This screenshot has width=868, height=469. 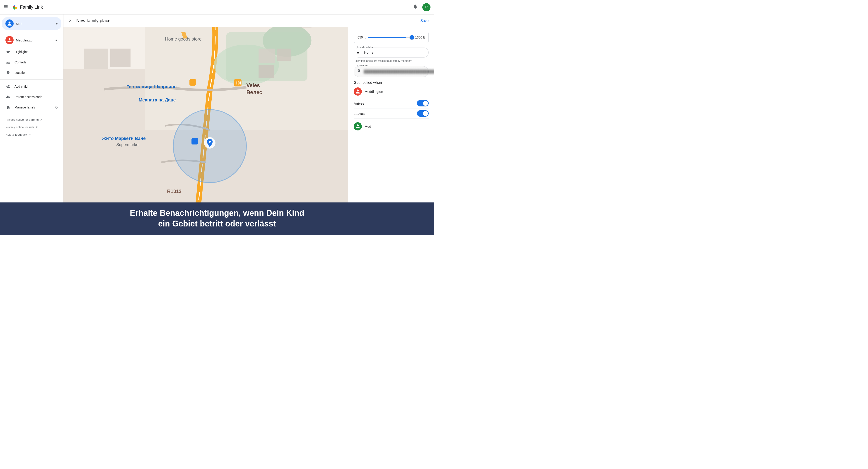 I want to click on slider-fill, so click(x=387, y=37).